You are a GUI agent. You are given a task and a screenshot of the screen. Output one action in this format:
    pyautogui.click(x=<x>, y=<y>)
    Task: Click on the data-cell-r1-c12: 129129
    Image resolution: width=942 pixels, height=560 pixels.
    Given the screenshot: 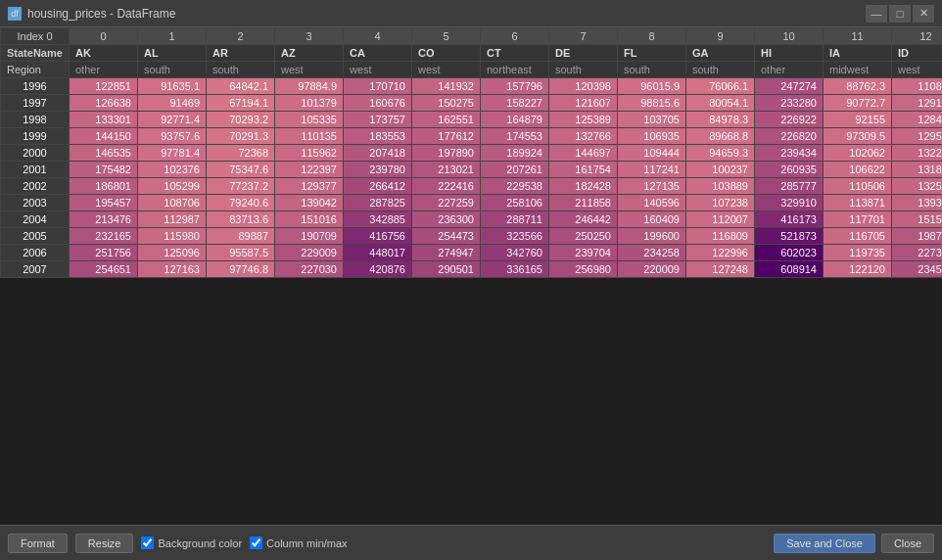 What is the action you would take?
    pyautogui.click(x=918, y=104)
    